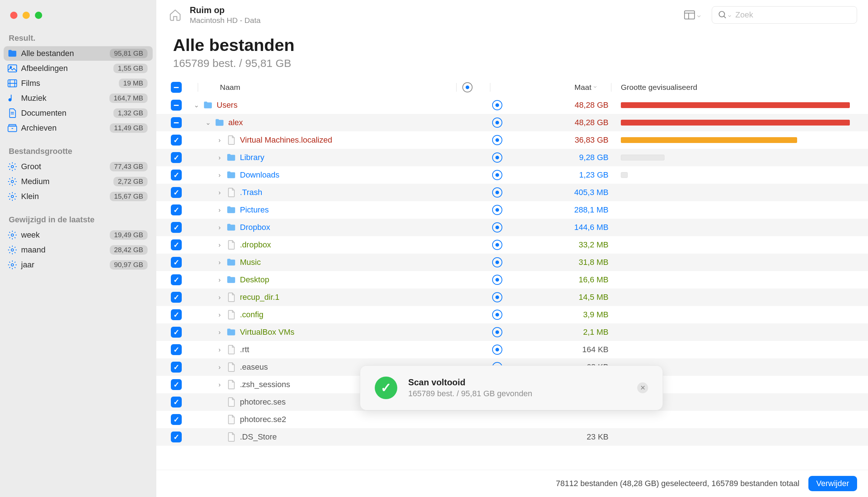  What do you see at coordinates (78, 265) in the screenshot?
I see `sidebar-item: jaar 90,97 GB` at bounding box center [78, 265].